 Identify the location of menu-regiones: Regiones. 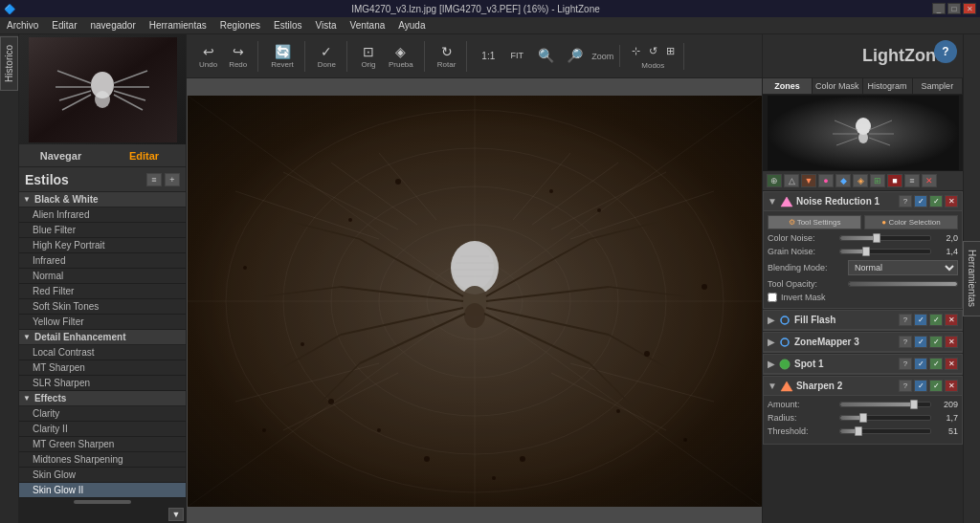
(240, 25).